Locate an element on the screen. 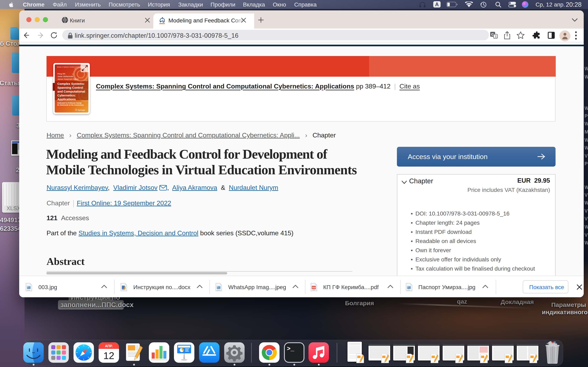 This screenshot has height=367, width=588. svg-text: JPEG is located at coordinates (219, 290).